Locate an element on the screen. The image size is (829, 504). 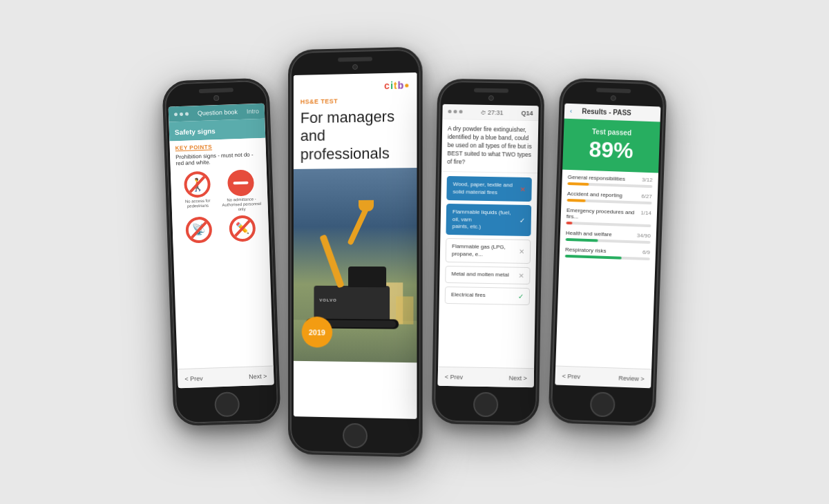
phone-1-content: KEY POINTS Prohibition signs - must not … is located at coordinates (220, 196).